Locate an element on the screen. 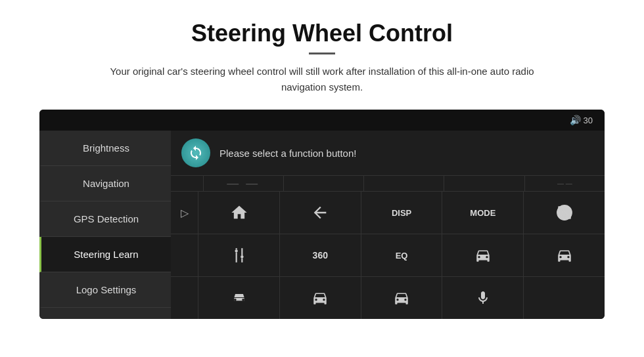  car-front-button is located at coordinates (239, 298).